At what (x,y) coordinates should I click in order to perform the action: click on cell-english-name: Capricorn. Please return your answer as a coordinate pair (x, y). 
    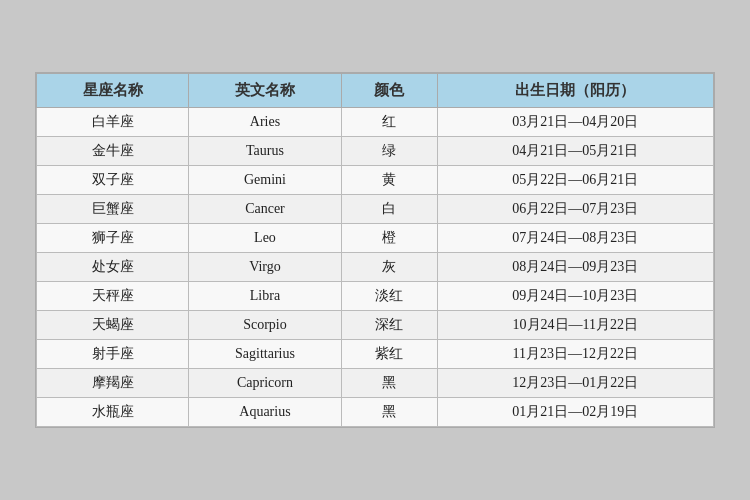
    Looking at the image, I should click on (265, 384).